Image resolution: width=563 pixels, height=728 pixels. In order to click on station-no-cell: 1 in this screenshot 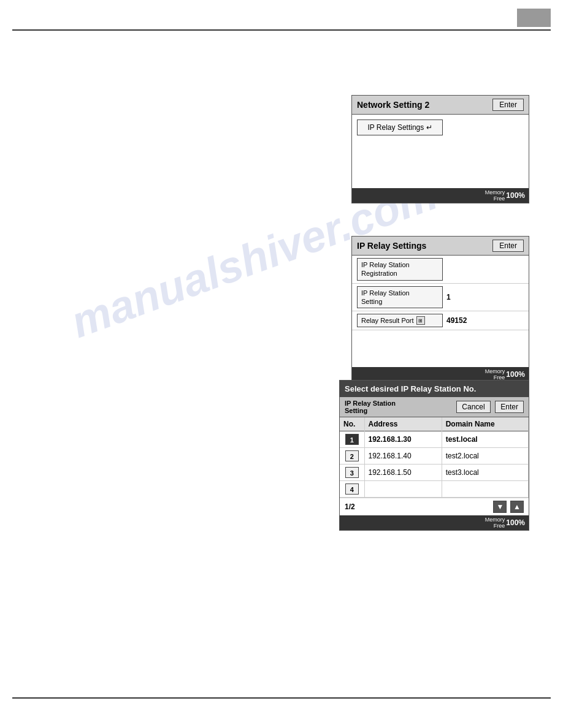, I will do `click(352, 440)`.